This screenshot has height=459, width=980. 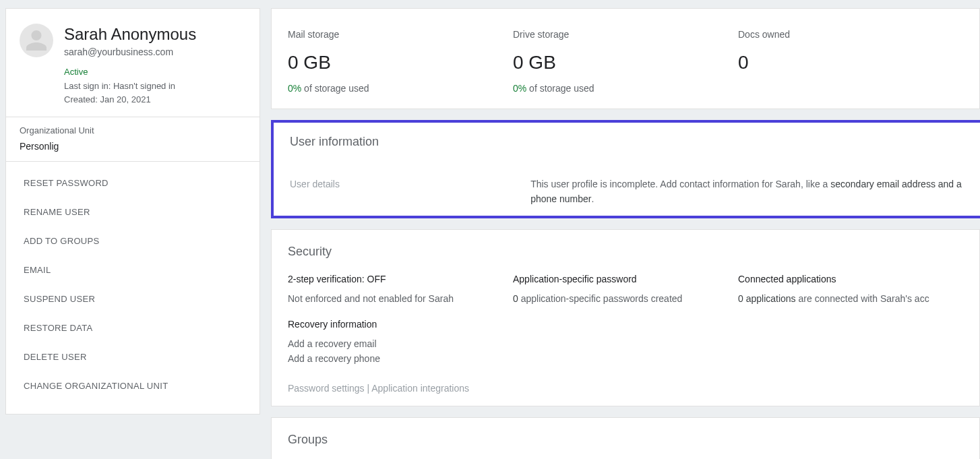 What do you see at coordinates (851, 319) in the screenshot?
I see `connected-apps-block: Connected applications 0 applications ar…` at bounding box center [851, 319].